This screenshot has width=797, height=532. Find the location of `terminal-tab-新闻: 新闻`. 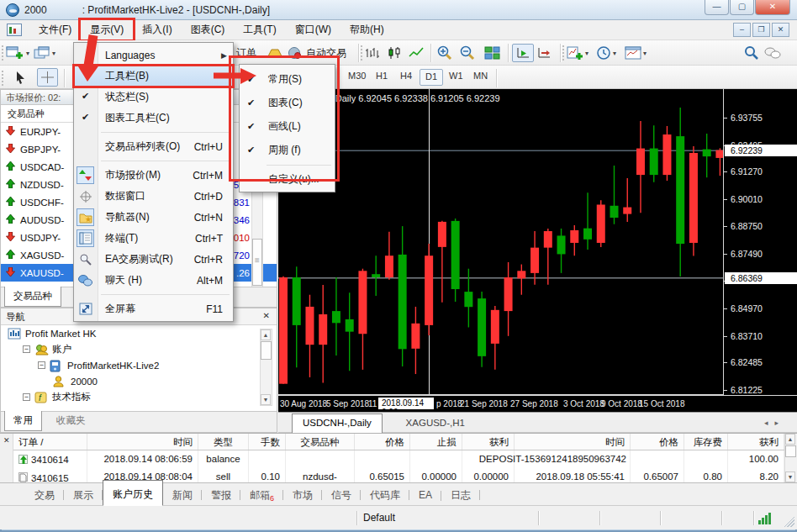

terminal-tab-新闻: 新闻 is located at coordinates (182, 495).